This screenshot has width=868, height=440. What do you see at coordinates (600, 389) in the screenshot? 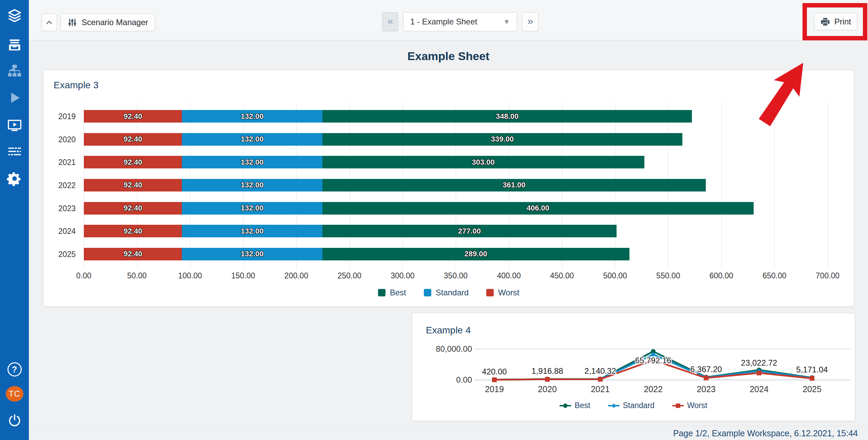
I see `x-axis-tick-label: 2021` at bounding box center [600, 389].